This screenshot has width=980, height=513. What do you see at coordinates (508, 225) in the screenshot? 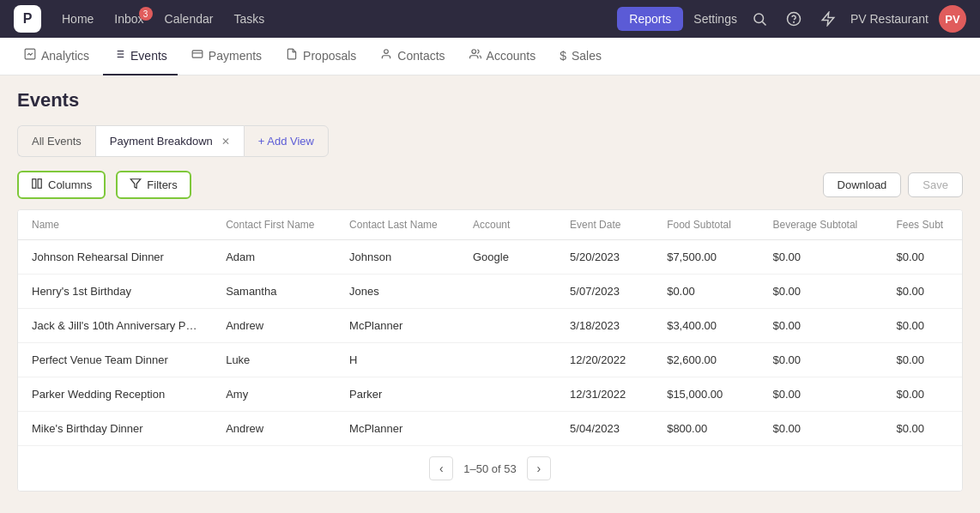
I see `col-account: Account` at bounding box center [508, 225].